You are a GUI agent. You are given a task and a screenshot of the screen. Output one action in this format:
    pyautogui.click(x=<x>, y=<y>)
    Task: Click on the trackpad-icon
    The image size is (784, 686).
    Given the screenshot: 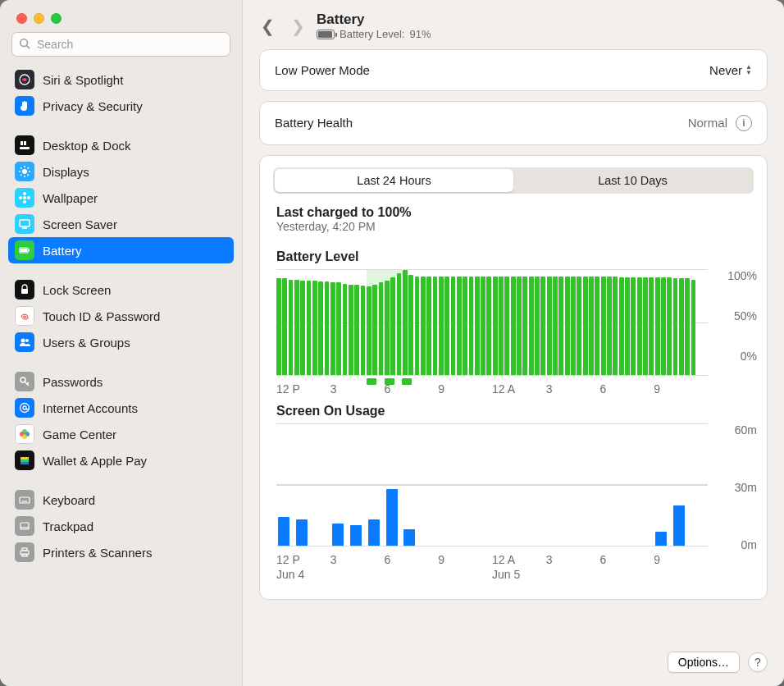 What is the action you would take?
    pyautogui.click(x=25, y=526)
    